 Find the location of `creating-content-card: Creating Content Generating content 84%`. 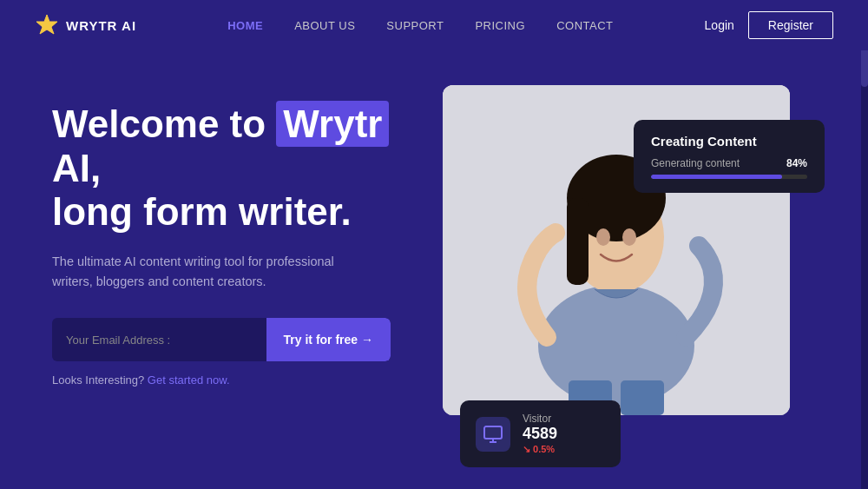

creating-content-card: Creating Content Generating content 84% is located at coordinates (729, 156).